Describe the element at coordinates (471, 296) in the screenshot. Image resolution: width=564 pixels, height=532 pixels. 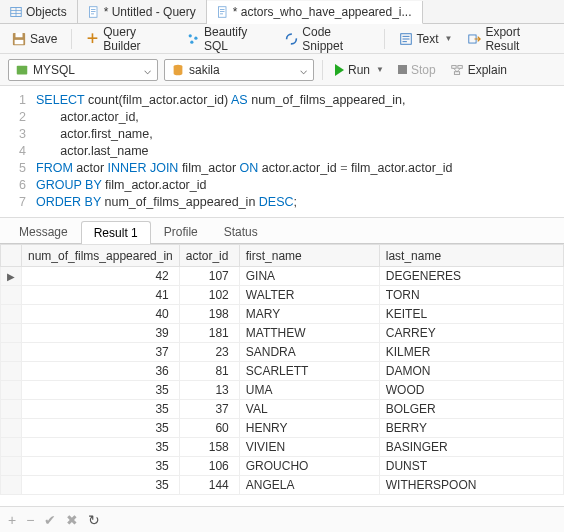
I see `cell: TORN` at that location.